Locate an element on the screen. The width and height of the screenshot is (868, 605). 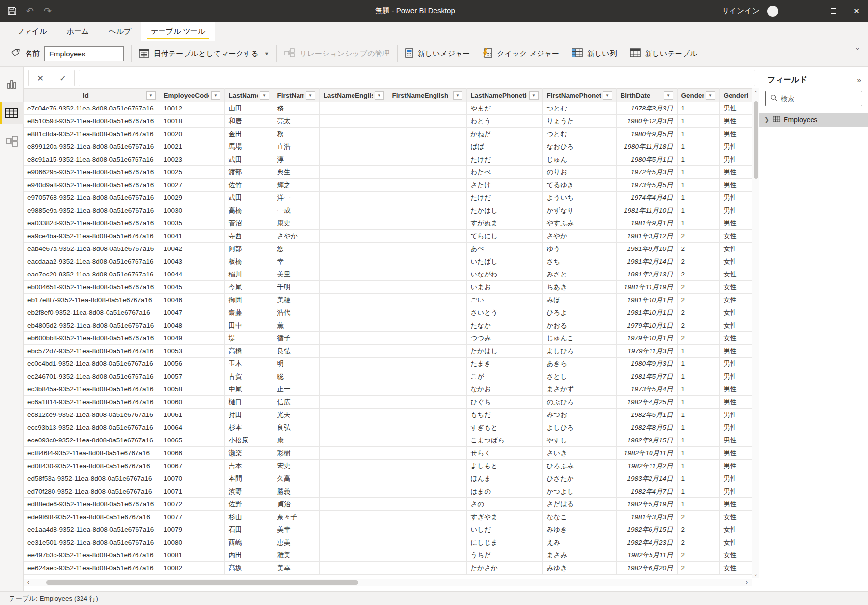
cell: 1981年3月3日 is located at coordinates (647, 517).